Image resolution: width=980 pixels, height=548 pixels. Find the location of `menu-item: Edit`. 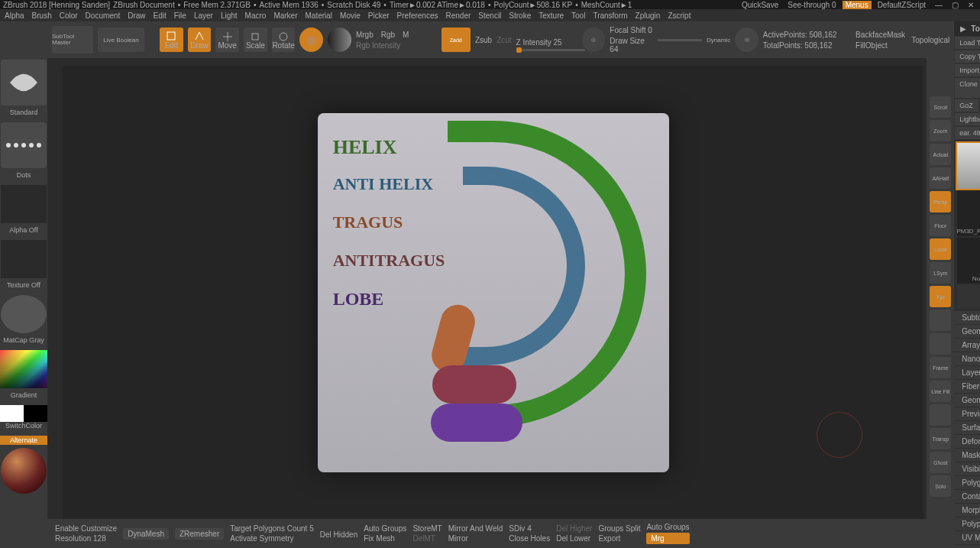

menu-item: Edit is located at coordinates (160, 15).